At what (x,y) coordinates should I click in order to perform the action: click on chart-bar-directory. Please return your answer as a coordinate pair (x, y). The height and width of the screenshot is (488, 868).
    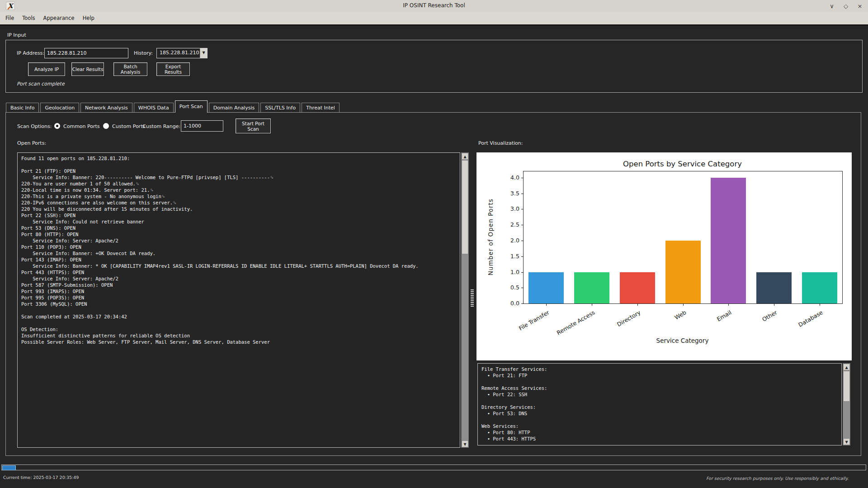
    Looking at the image, I should click on (637, 288).